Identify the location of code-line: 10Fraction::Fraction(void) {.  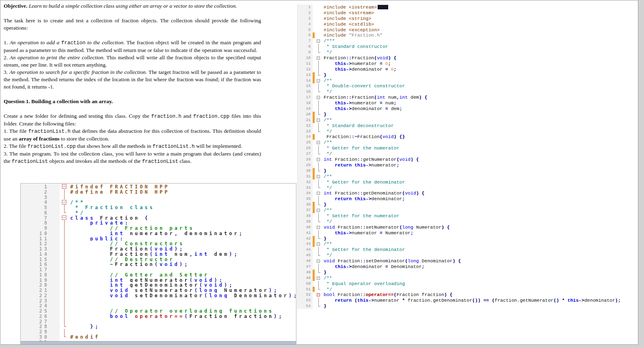
(468, 58).